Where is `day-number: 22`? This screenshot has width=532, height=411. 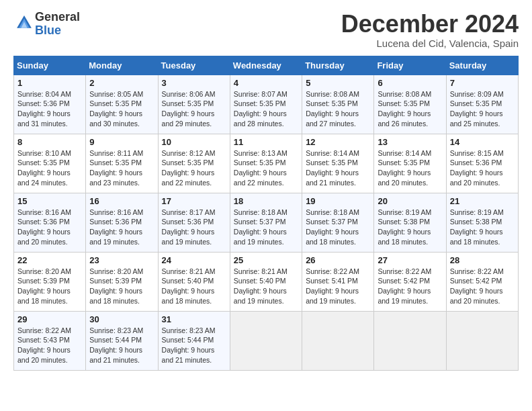
day-number: 22 is located at coordinates (50, 261).